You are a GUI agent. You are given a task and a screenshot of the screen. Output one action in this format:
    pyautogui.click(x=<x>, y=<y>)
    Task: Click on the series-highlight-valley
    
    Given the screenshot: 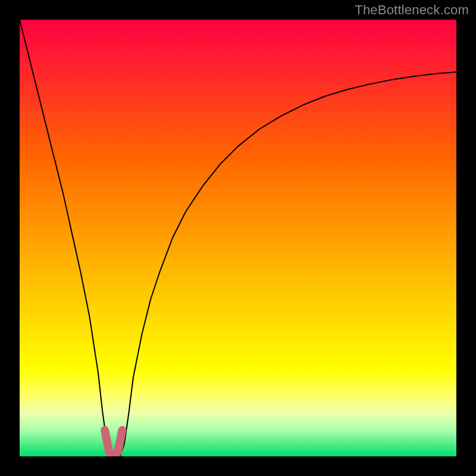 What is the action you would take?
    pyautogui.click(x=113, y=443)
    